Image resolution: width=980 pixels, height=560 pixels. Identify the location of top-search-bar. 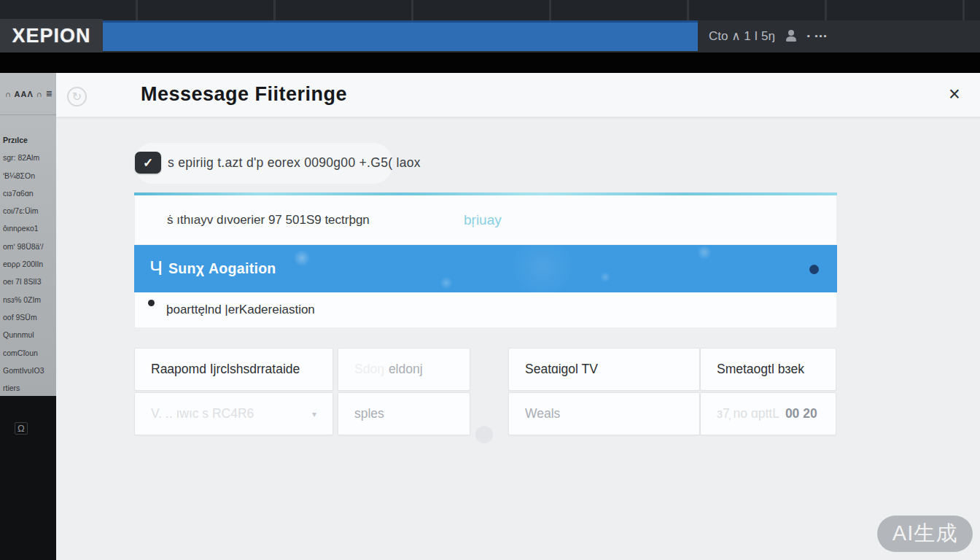
(400, 36).